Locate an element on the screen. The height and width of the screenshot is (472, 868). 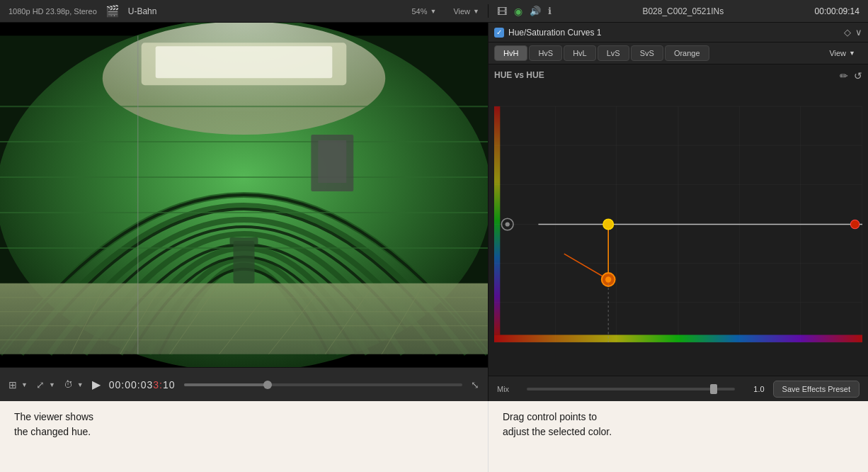
top-bar: 1080p HD 23.98p, Stereo 🎬 U-Bahn 54% ▼ V… is located at coordinates (434, 11).